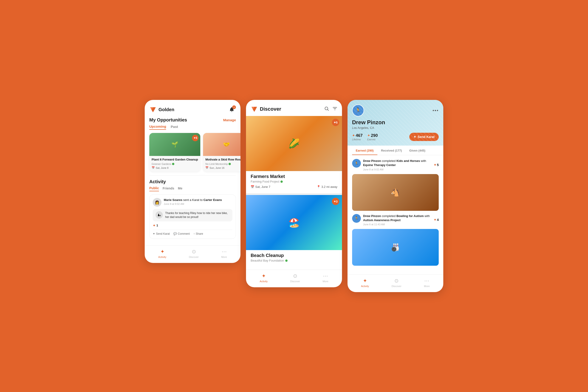 This screenshot has width=588, height=392. Describe the element at coordinates (223, 168) in the screenshot. I see `card-date-2: 📅 Sun, June 16` at that location.